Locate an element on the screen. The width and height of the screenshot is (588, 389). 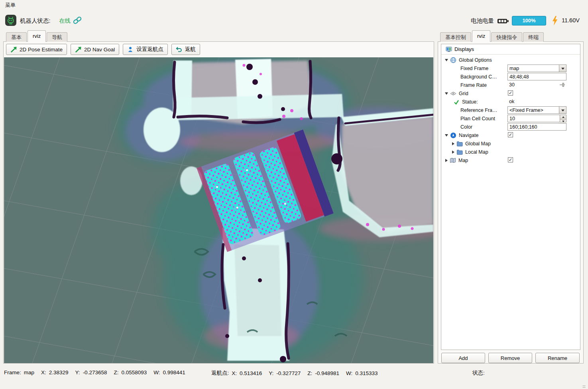
home-y-value: -0.327727 is located at coordinates (289, 373).